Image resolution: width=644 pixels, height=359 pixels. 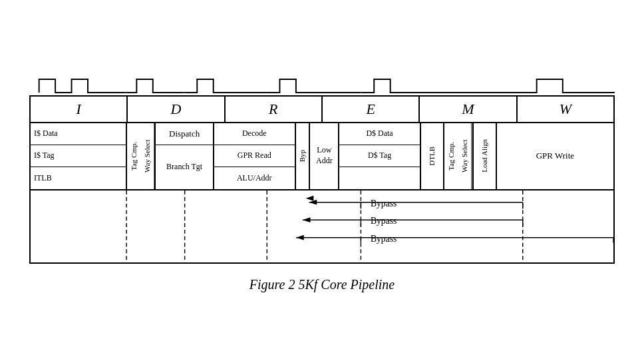 I want to click on m-vertical-group: Tag Cmp. Way Select, so click(x=459, y=156).